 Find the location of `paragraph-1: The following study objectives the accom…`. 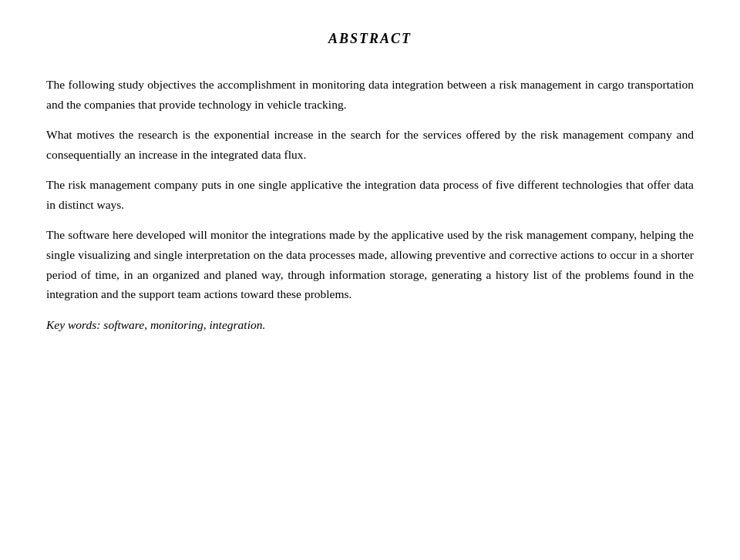

paragraph-1: The following study objectives the accom… is located at coordinates (370, 94).